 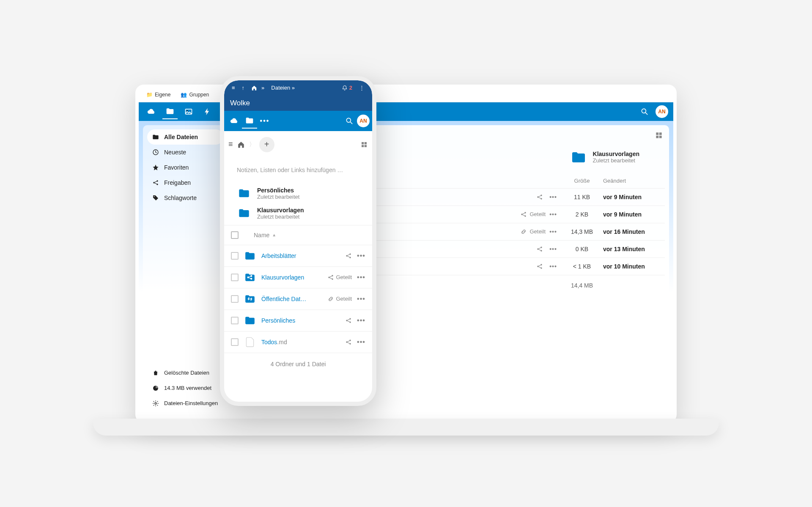 I want to click on notes-placeholder: Notizen, Listen oder Links hinzufügen …, so click(x=298, y=170).